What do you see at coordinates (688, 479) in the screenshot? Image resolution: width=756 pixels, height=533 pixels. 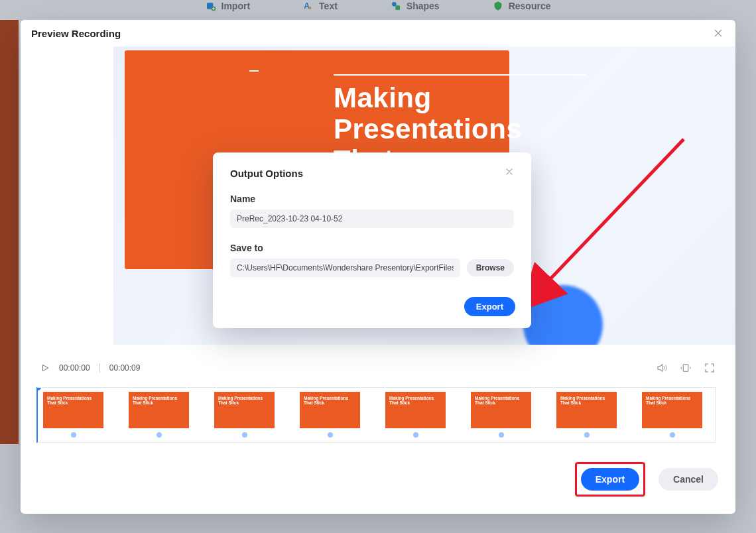 I see `cancel-button: Cancel` at bounding box center [688, 479].